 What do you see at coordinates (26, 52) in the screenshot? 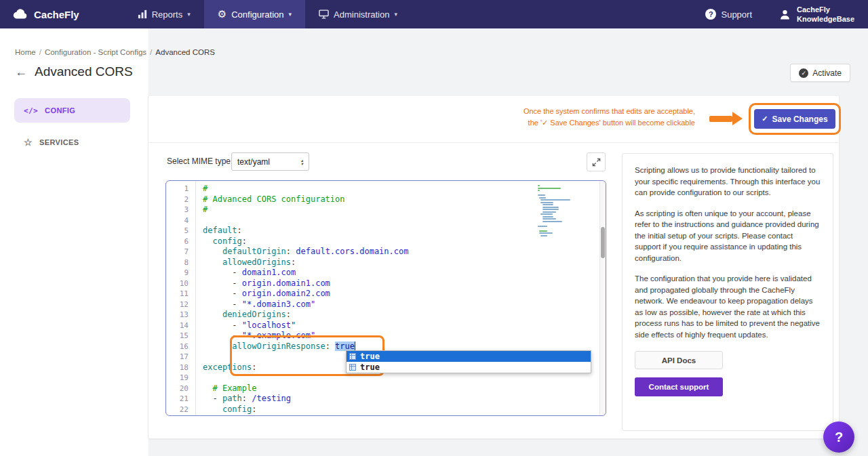
I see `breadcrumb-home: Home` at bounding box center [26, 52].